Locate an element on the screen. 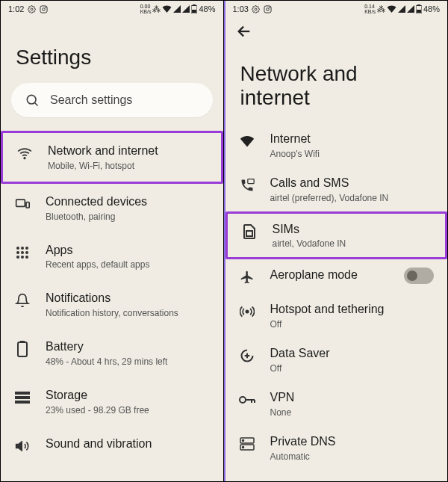 The width and height of the screenshot is (448, 482). search-placeholder: Search settings is located at coordinates (91, 100).